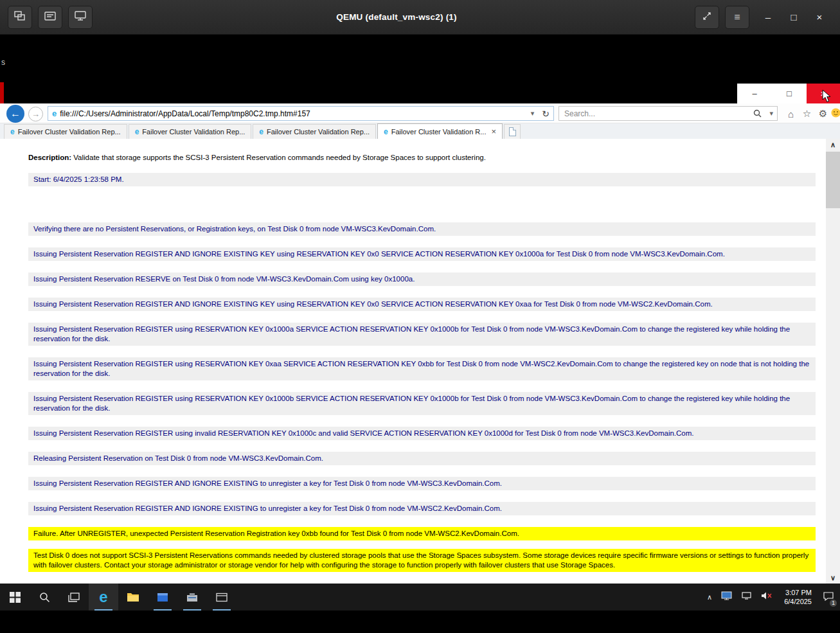 The height and width of the screenshot is (633, 840). I want to click on display-icon, so click(726, 597).